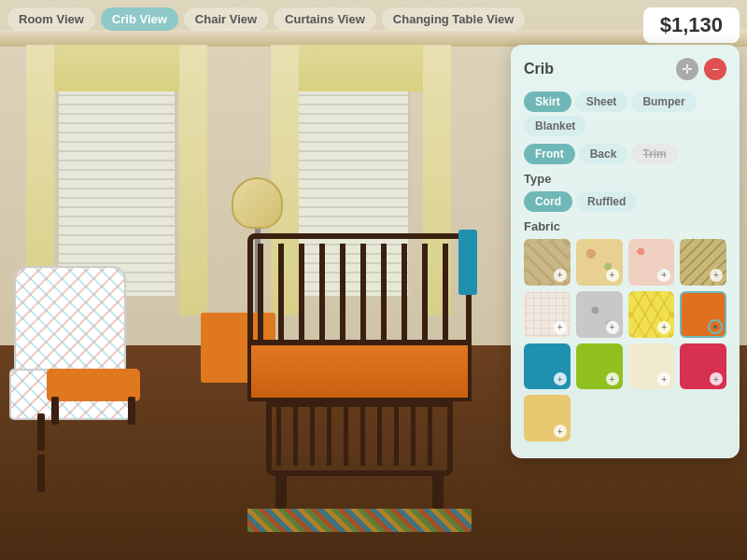 This screenshot has height=560, width=747. I want to click on side-tab-group: Front Back Trim, so click(626, 154).